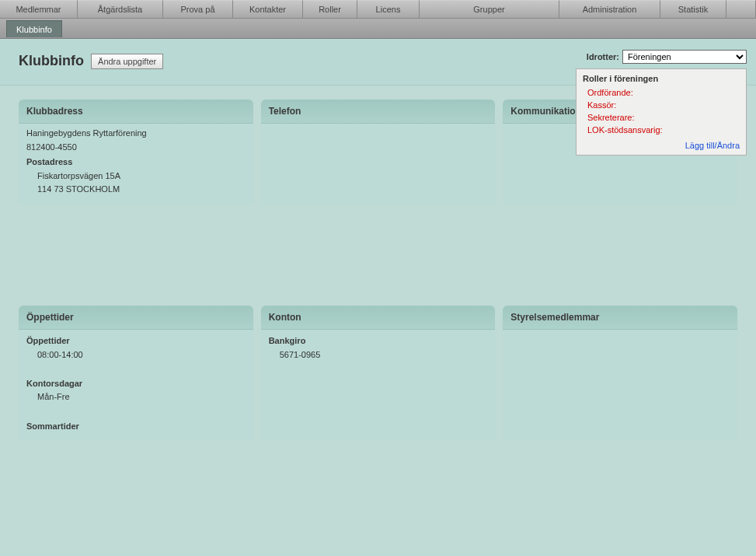 The width and height of the screenshot is (756, 556). I want to click on bankgiro-label: Bankgiro, so click(378, 341).